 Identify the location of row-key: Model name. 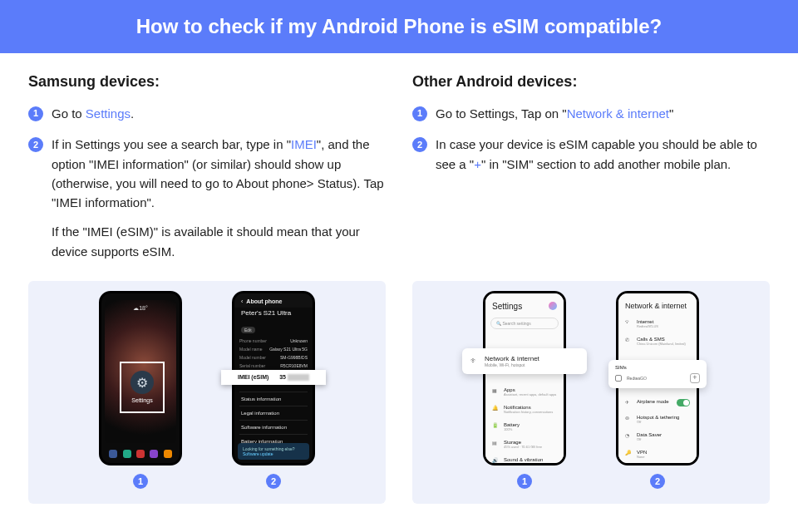
(251, 349).